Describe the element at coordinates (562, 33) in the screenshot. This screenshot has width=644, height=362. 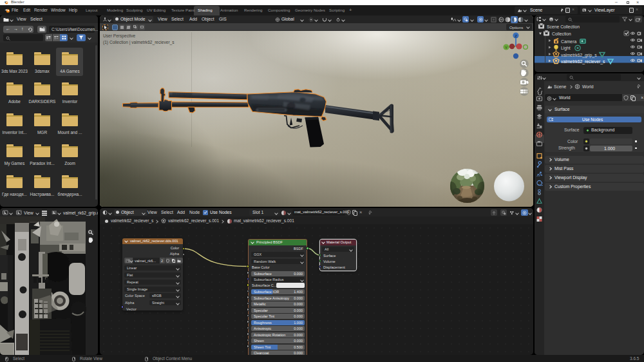
I see `svg-text: Collection` at that location.